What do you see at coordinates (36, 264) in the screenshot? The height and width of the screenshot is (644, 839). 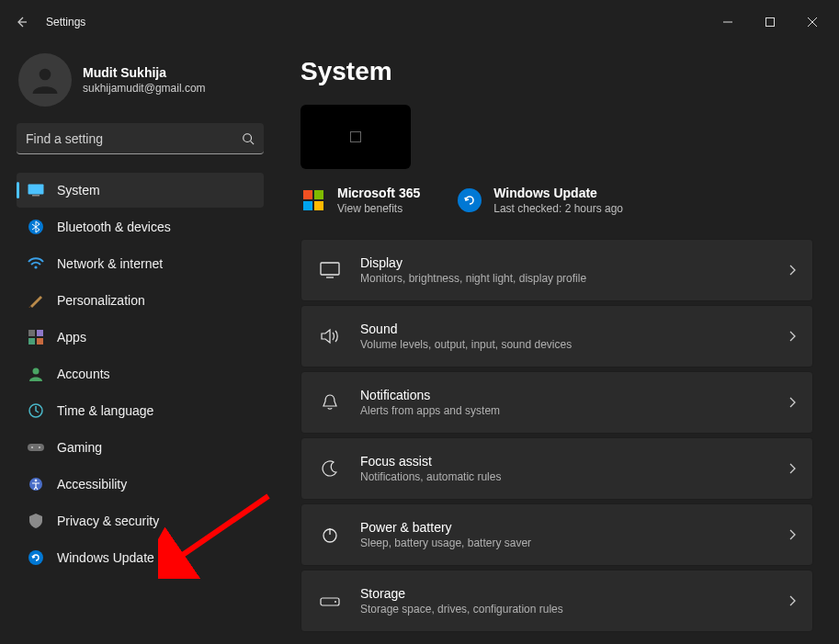 I see `wifi-icon` at bounding box center [36, 264].